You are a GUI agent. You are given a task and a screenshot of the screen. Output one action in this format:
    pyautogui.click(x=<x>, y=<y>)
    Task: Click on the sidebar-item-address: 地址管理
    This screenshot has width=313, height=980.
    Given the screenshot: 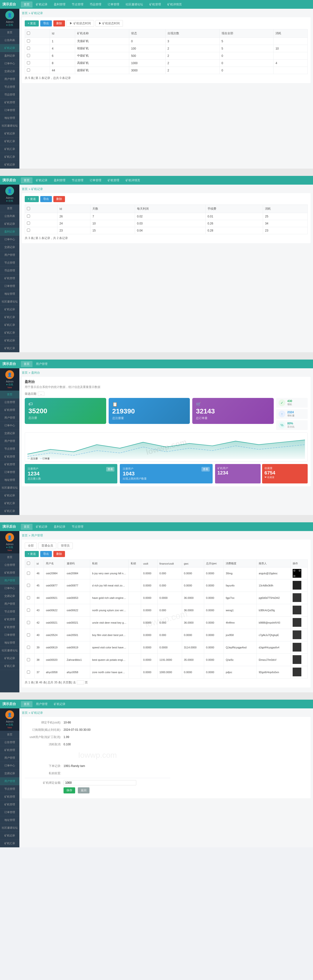 What is the action you would take?
    pyautogui.click(x=10, y=118)
    